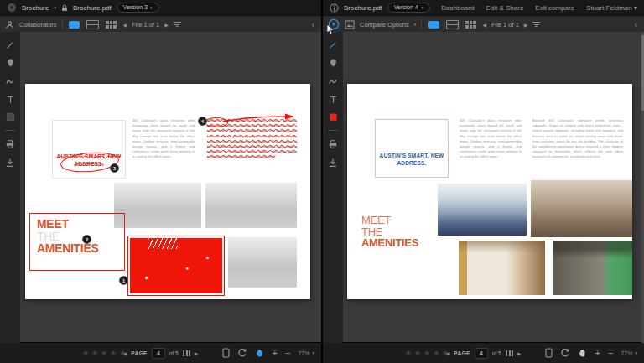 The height and width of the screenshot is (363, 644). What do you see at coordinates (334, 117) in the screenshot?
I see `color-swatch-icon-red` at bounding box center [334, 117].